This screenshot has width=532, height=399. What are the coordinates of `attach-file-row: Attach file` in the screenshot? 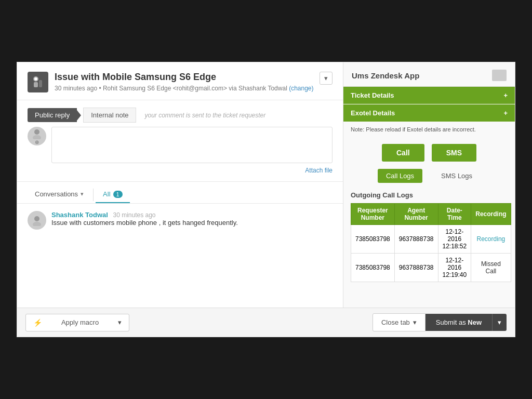 It's located at (192, 170).